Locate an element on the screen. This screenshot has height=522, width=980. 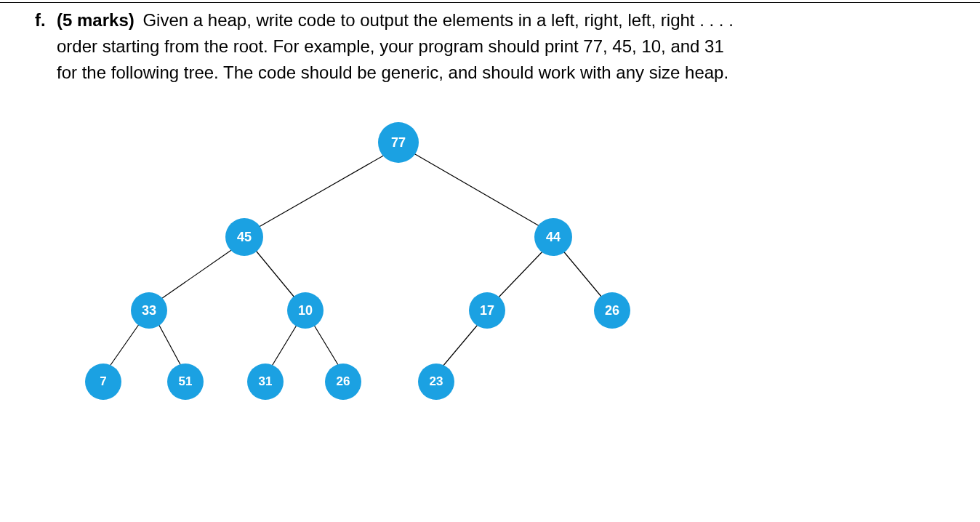
tree-node-l2-right: 44 is located at coordinates (553, 237).